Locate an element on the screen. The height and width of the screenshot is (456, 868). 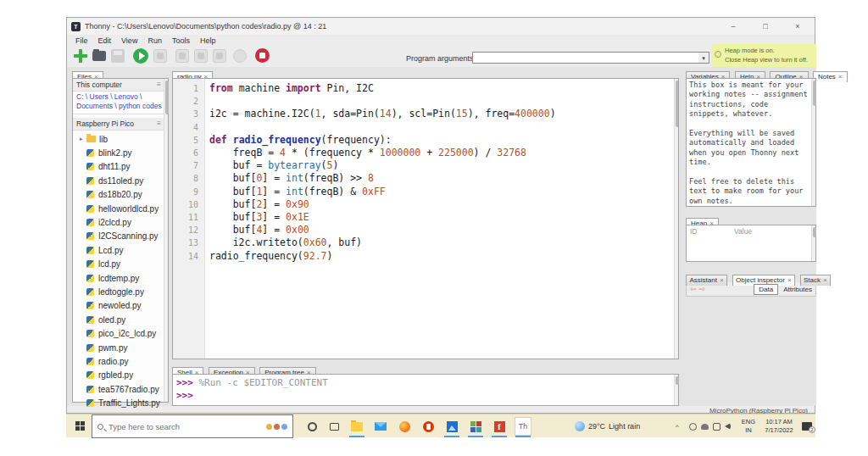
file-item: dht11.py is located at coordinates (120, 167).